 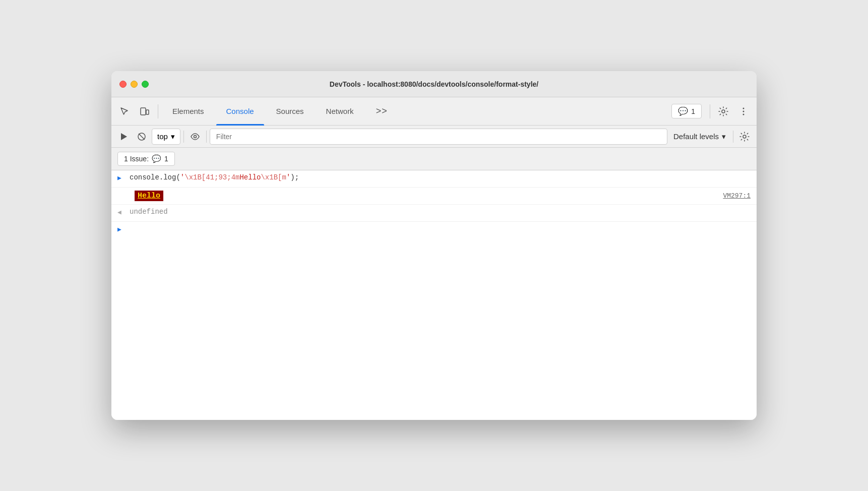 What do you see at coordinates (155, 177) in the screenshot?
I see `code-method: console.log(` at bounding box center [155, 177].